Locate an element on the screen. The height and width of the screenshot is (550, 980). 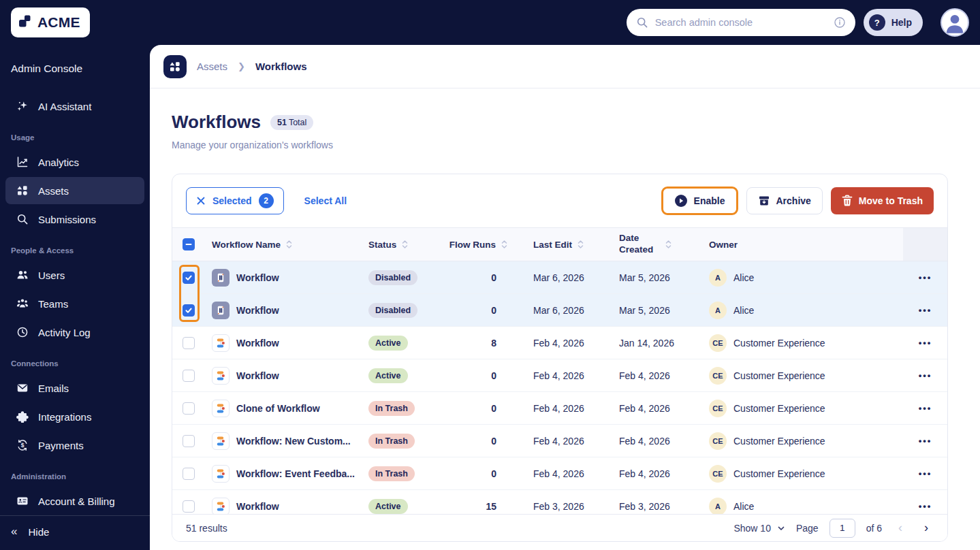
sidebar-item-emails: Emails is located at coordinates (75, 388).